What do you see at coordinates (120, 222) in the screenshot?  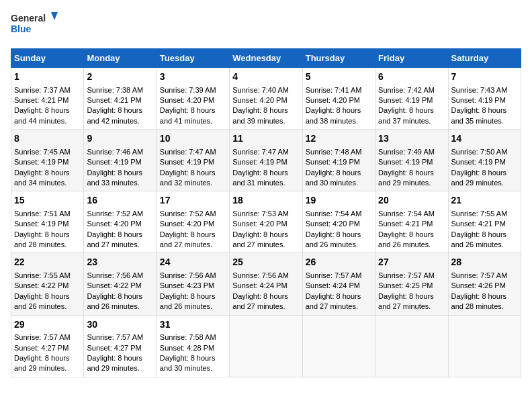 I see `calendar-cell: 16 Sunrise: 7:52 AM Sunset: 4:20 PM Dayl…` at bounding box center [120, 222].